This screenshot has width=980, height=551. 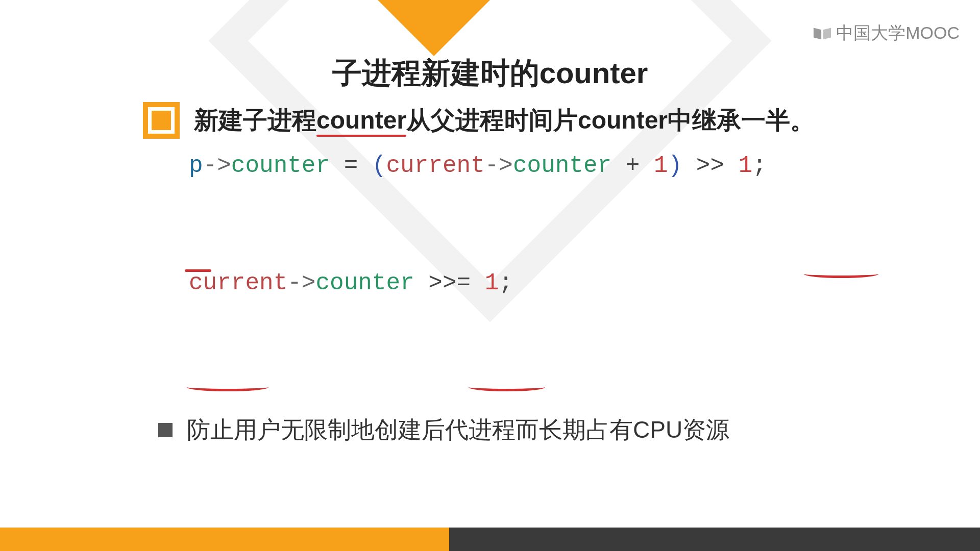 I want to click on tok-one3: 1, so click(x=492, y=283).